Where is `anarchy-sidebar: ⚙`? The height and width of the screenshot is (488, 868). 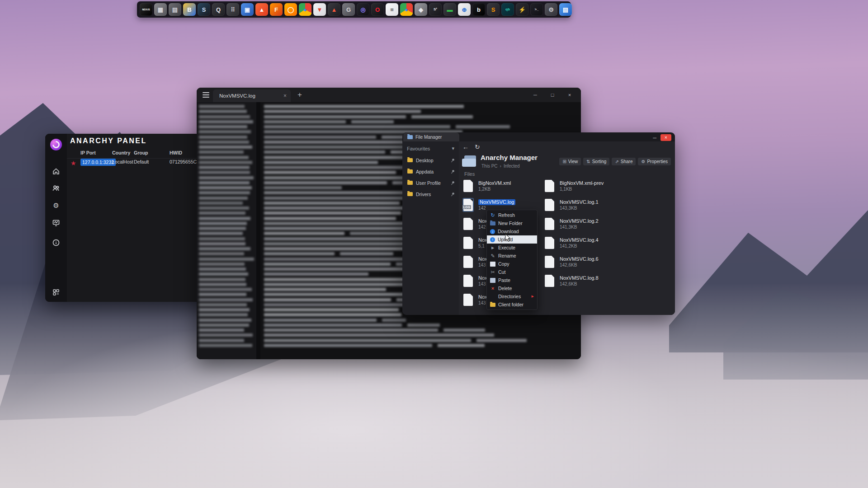
anarchy-sidebar: ⚙ is located at coordinates (56, 218).